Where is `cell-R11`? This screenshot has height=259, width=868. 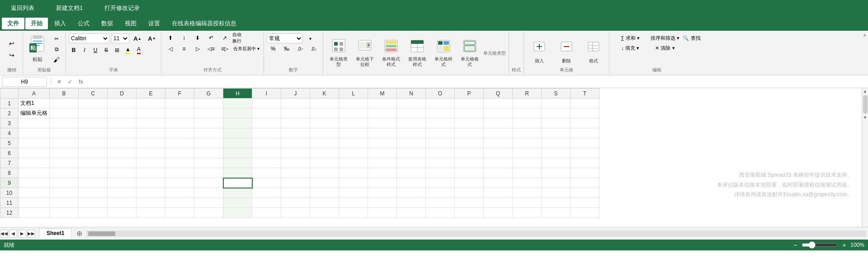
cell-R11 is located at coordinates (527, 203).